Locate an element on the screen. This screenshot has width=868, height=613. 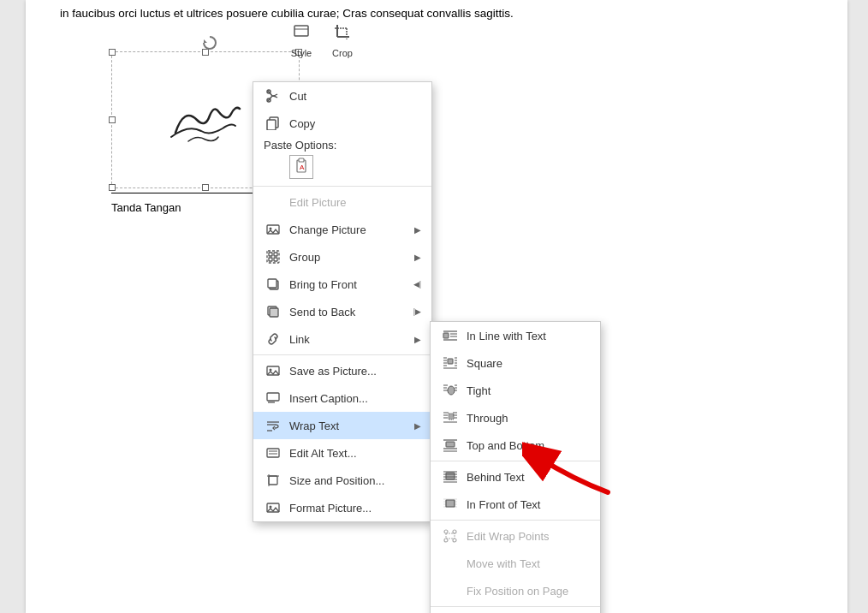
menu-item-insert-caption: Insert Caption... is located at coordinates (342, 398).